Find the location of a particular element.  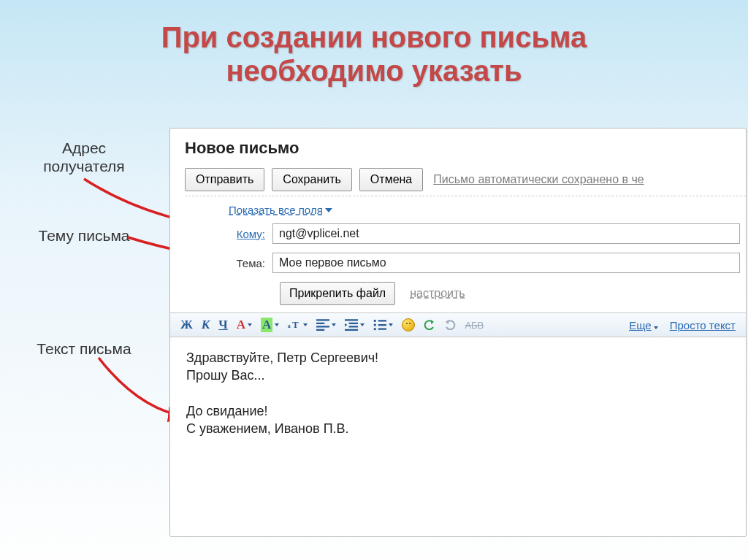

cancel-button: Отмена is located at coordinates (392, 180).